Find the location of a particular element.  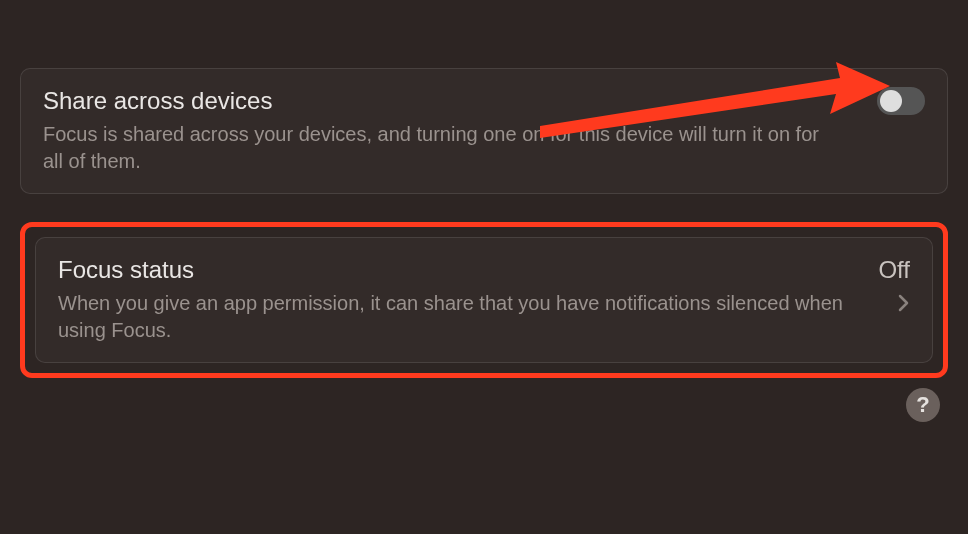

share-description: Focus is shared across your devices, and… is located at coordinates (438, 148).